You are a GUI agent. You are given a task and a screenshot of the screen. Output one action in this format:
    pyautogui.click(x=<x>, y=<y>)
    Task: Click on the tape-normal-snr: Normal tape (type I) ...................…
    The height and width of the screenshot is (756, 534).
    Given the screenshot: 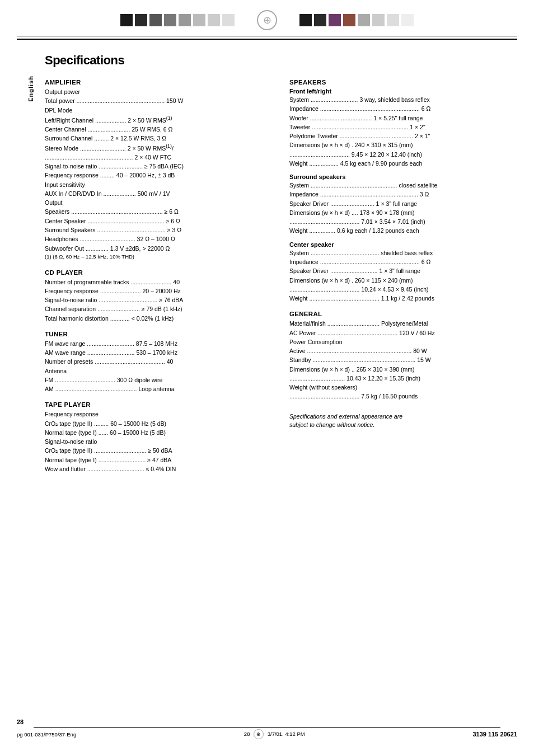 What is the action you would take?
    pyautogui.click(x=159, y=460)
    